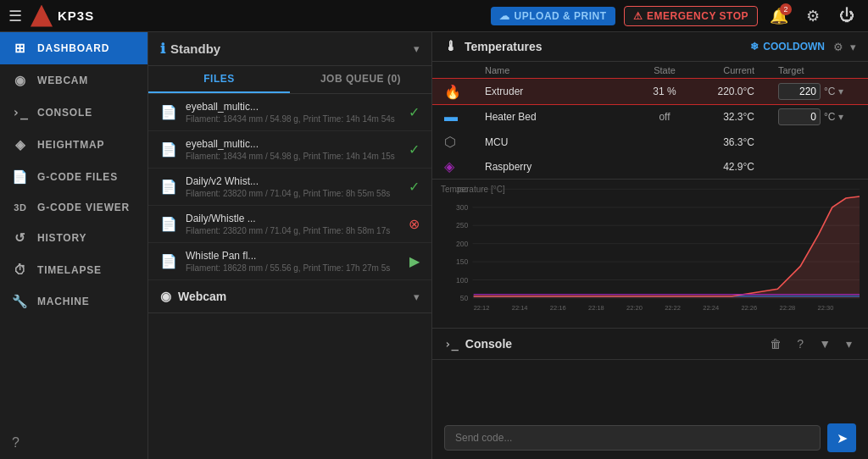 The width and height of the screenshot is (868, 459). I want to click on svg-text: 22:14, so click(520, 308).